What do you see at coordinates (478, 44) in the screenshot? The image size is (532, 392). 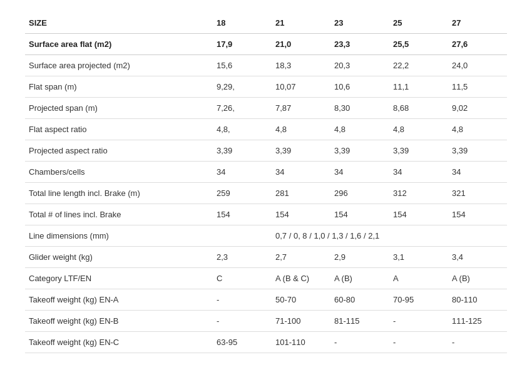 I see `row-col5: 27,6` at bounding box center [478, 44].